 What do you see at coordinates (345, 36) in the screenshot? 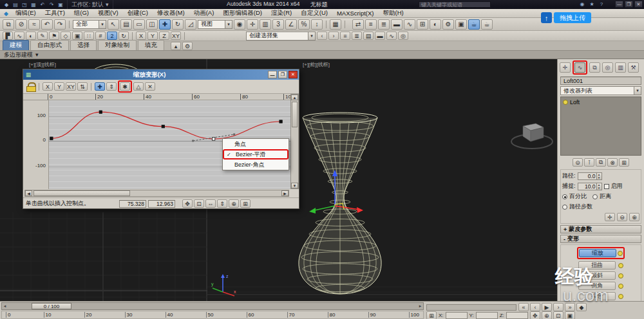
I see `quick-align-icon: ≡` at bounding box center [345, 36].